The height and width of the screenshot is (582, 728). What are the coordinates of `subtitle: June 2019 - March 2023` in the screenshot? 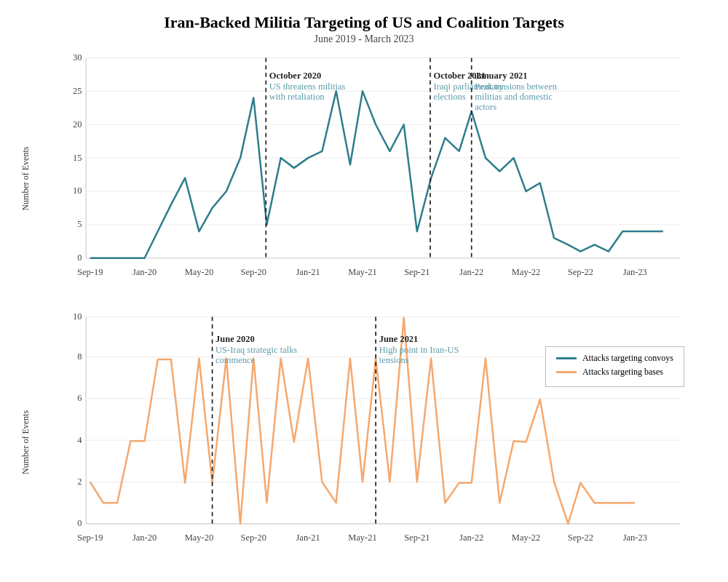 It's located at (364, 39).